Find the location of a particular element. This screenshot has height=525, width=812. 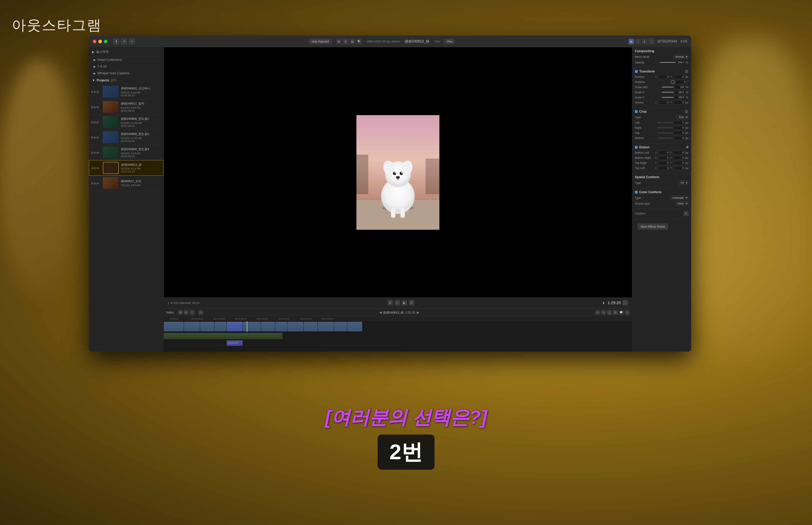

view-button: View is located at coordinates (449, 42).